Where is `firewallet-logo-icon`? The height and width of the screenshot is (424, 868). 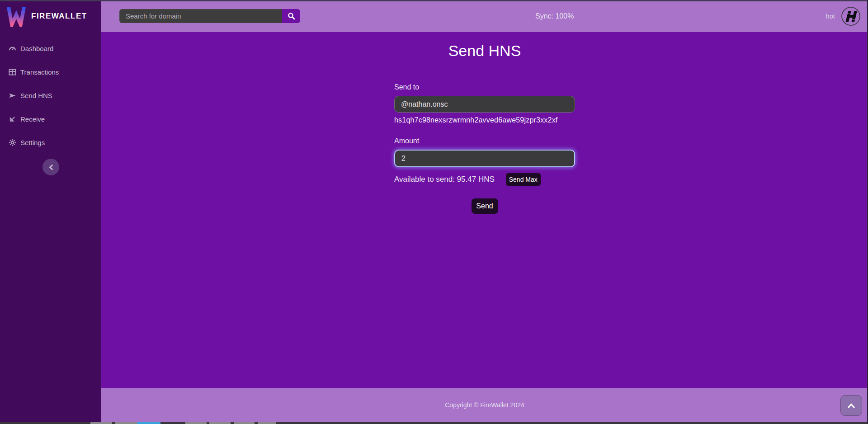
firewallet-logo-icon is located at coordinates (16, 16).